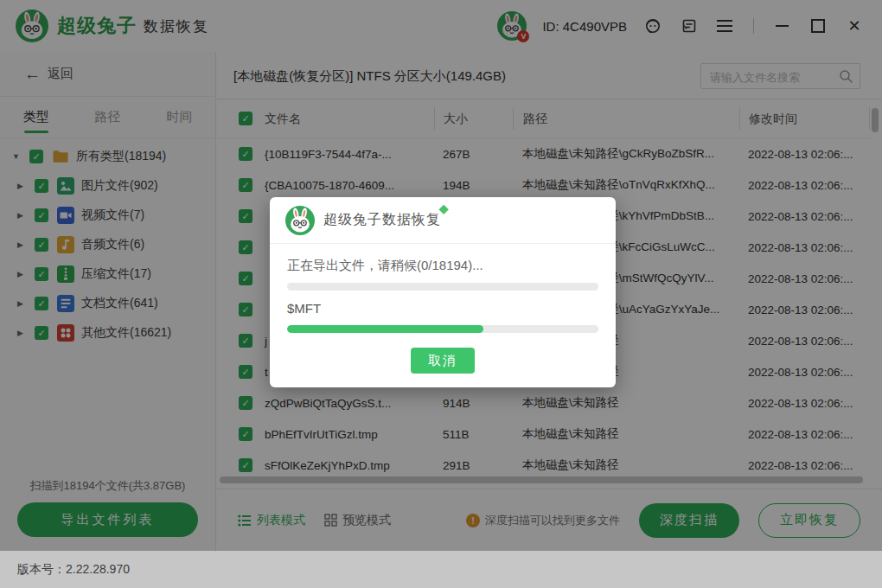  Describe the element at coordinates (386, 266) in the screenshot. I see `export-status-text: 正在导出文件，请稍候(0/18194)...` at that location.